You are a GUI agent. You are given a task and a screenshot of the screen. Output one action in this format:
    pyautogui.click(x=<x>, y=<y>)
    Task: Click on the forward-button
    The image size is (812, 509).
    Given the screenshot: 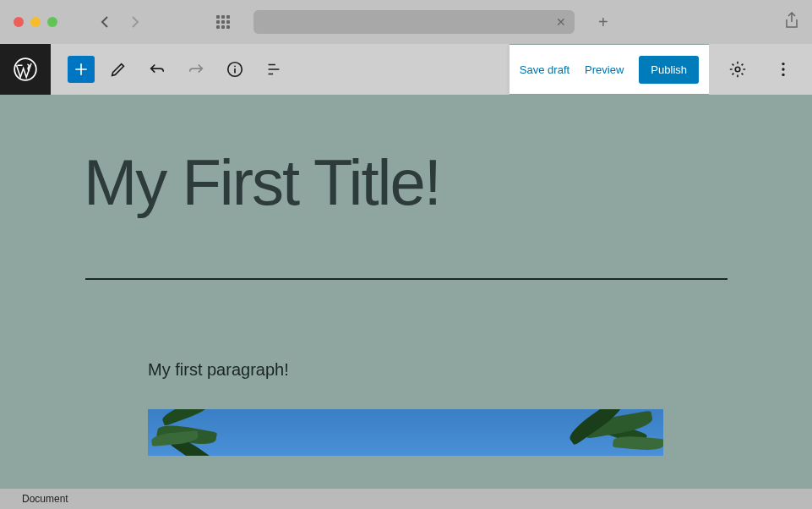 What is the action you would take?
    pyautogui.click(x=135, y=22)
    